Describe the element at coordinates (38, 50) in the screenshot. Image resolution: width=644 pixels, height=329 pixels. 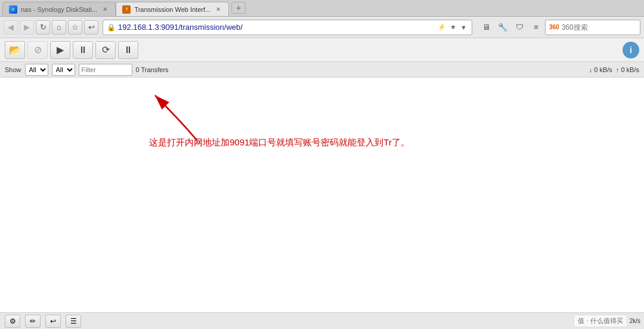
I see `add-url-button: ⊘` at that location.